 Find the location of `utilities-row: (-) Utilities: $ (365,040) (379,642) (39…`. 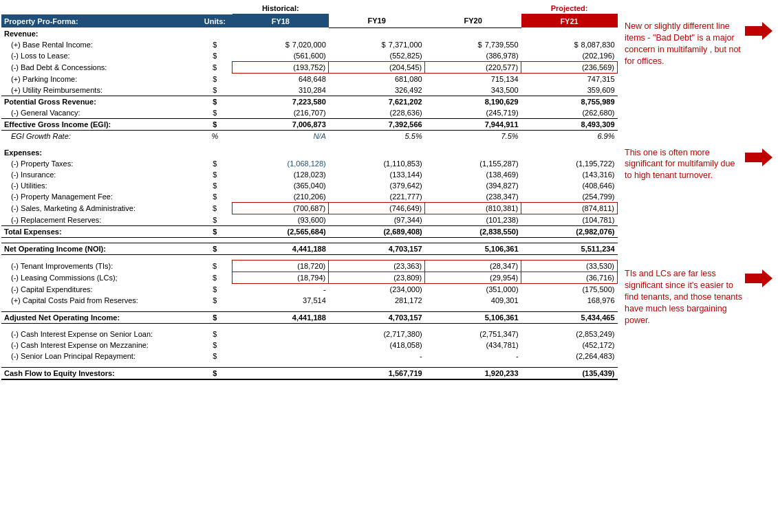

utilities-row: (-) Utilities: $ (365,040) (379,642) (39… is located at coordinates (310, 186).